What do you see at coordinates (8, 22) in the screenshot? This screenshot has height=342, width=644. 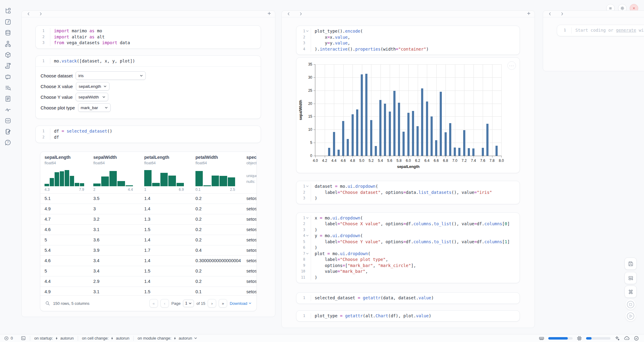 I see `marimo-file-icon: f` at bounding box center [8, 22].